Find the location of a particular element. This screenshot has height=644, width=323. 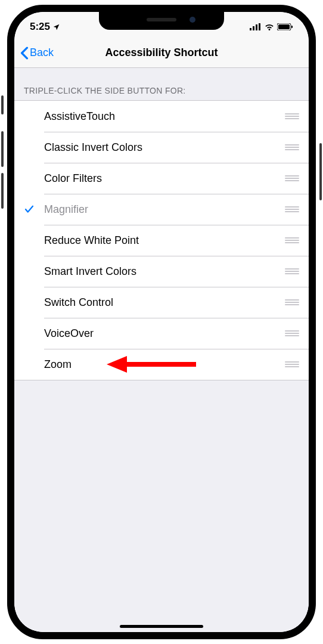

list-item: Classic Invert Colors is located at coordinates (162, 147).